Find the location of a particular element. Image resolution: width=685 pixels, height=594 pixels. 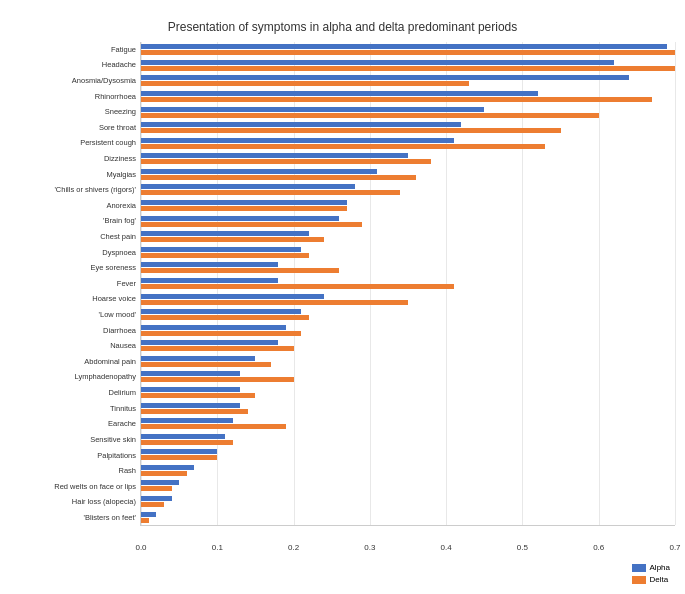

x-axis-label: 0.0 is located at coordinates (140, 548).